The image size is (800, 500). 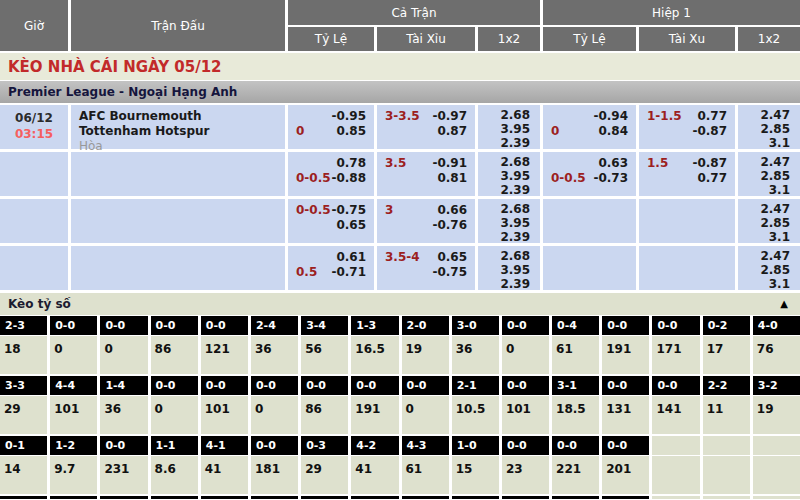 What do you see at coordinates (274, 475) in the screenshot?
I see `score-odds-cell: 181` at bounding box center [274, 475].